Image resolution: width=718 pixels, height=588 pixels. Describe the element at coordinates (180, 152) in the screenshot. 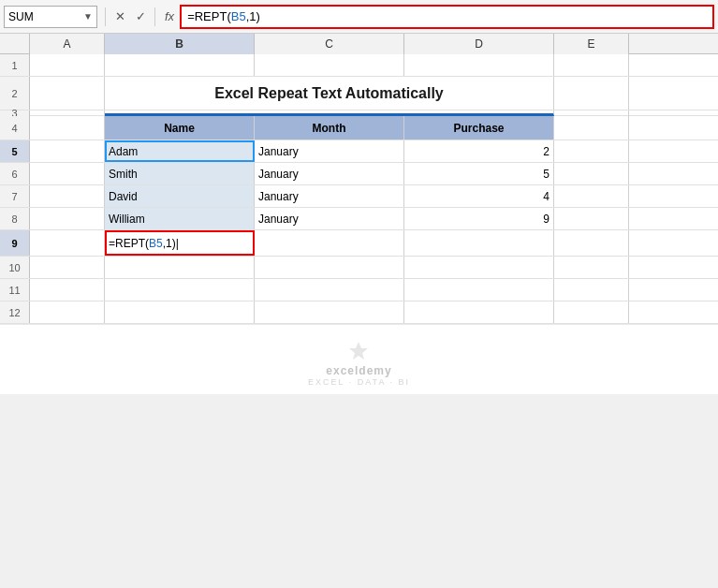

I see `cell-b5: Adam` at that location.